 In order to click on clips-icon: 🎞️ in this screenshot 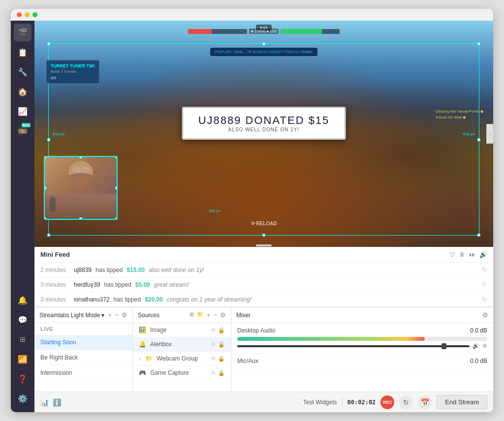, I will do `click(23, 131)`.